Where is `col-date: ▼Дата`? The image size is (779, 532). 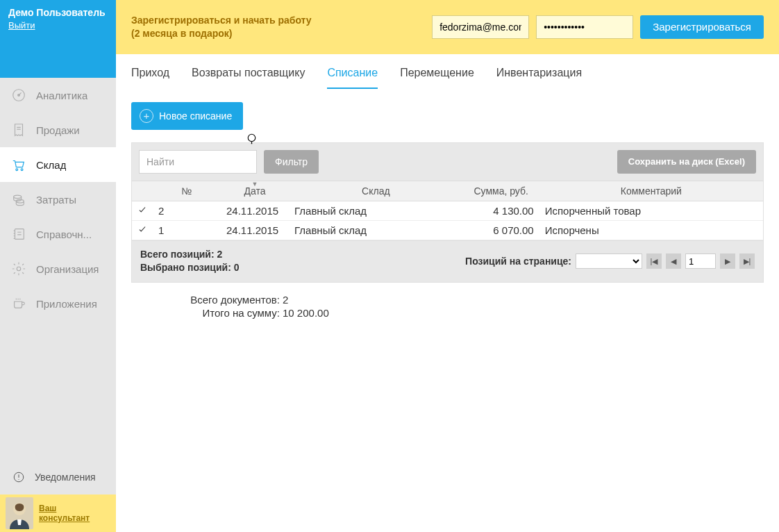
col-date: ▼Дата is located at coordinates (255, 190).